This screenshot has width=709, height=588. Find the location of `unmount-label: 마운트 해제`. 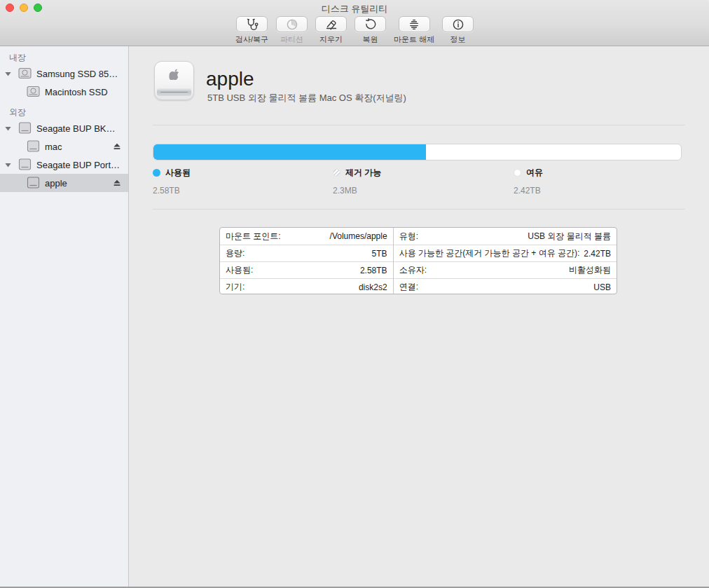

unmount-label: 마운트 해제 is located at coordinates (414, 39).